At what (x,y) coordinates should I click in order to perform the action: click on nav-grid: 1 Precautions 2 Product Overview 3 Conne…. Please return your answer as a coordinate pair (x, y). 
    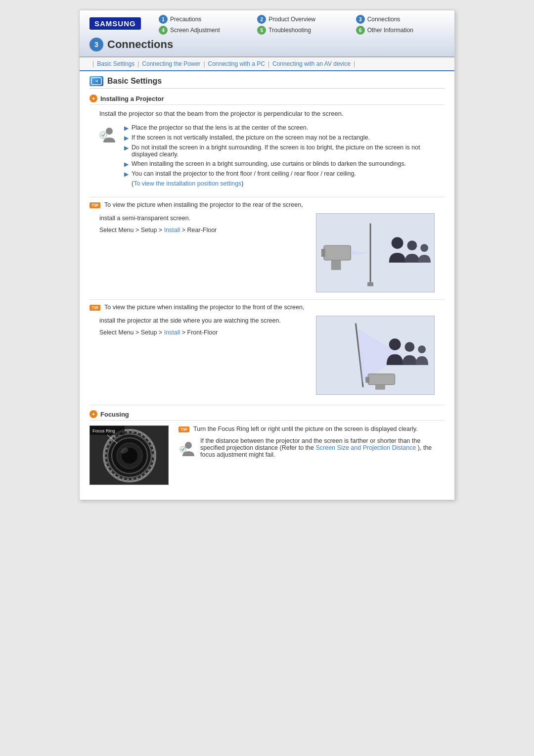
    Looking at the image, I should click on (302, 25).